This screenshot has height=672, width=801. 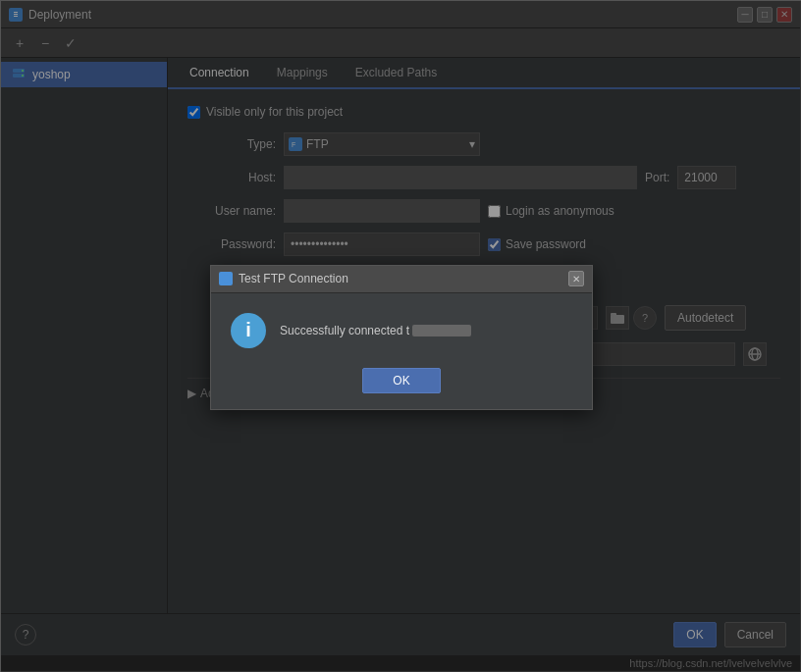 I want to click on modal-ok-row: OK, so click(x=401, y=381).